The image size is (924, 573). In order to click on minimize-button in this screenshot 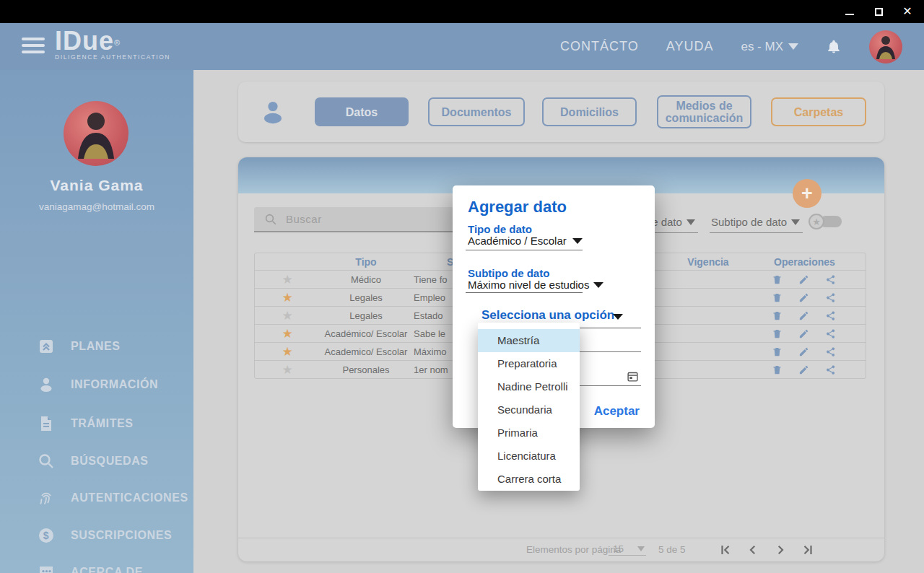, I will do `click(850, 12)`.